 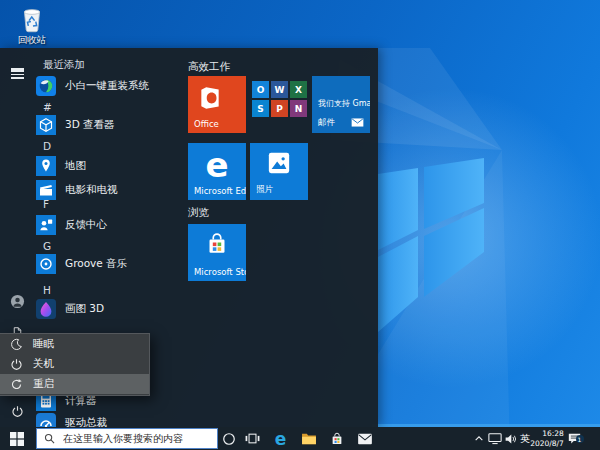 I want to click on power-menu-sleep: 睡眠, so click(x=74, y=344).